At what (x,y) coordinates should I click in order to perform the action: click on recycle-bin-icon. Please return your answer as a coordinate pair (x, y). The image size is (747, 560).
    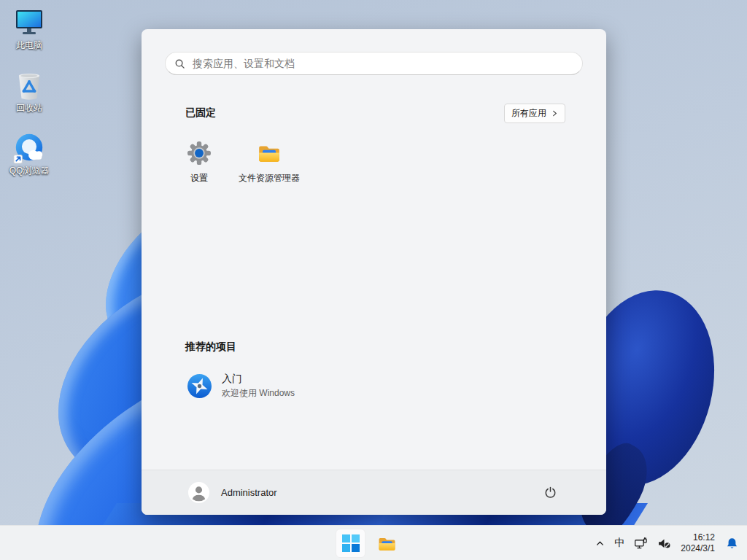
    Looking at the image, I should click on (29, 85).